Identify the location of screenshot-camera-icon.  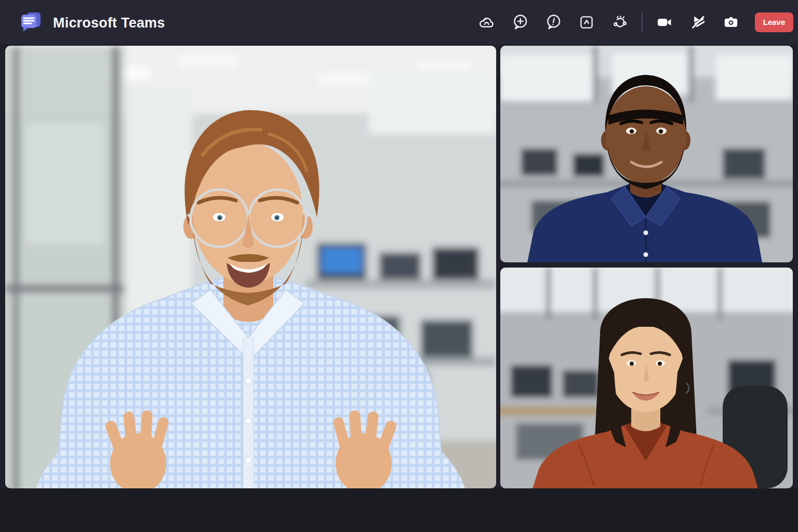
(731, 22).